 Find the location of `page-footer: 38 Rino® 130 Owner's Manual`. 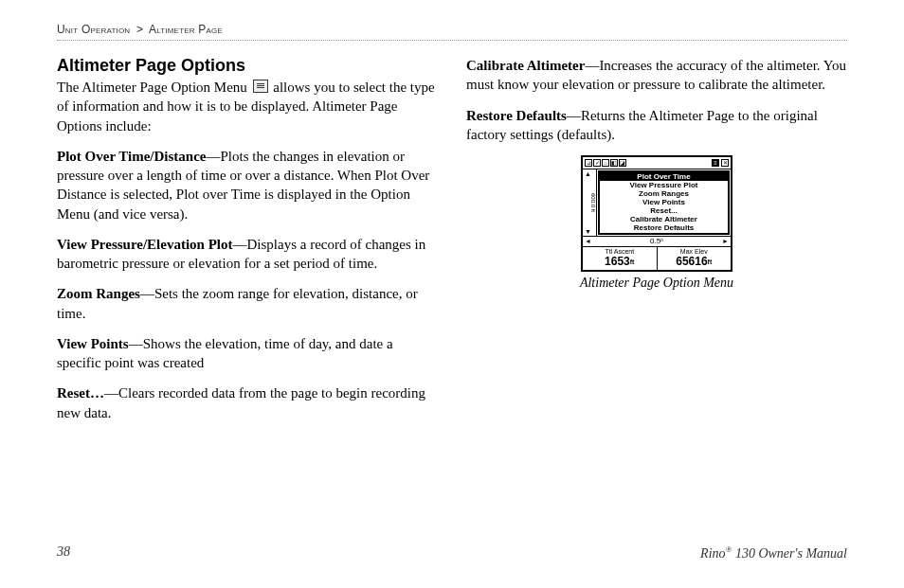

page-footer: 38 Rino® 130 Owner's Manual is located at coordinates (452, 553).